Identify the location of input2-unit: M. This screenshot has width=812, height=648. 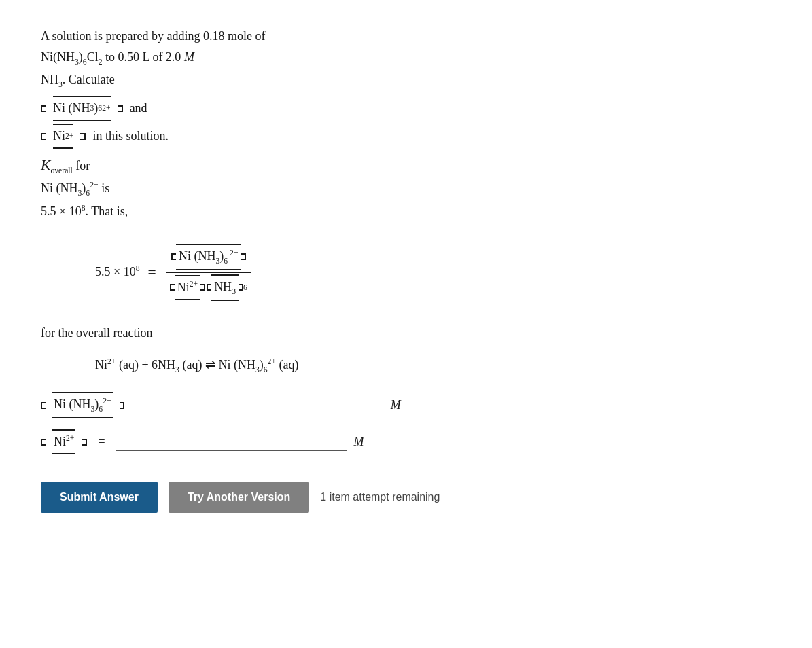
(359, 442).